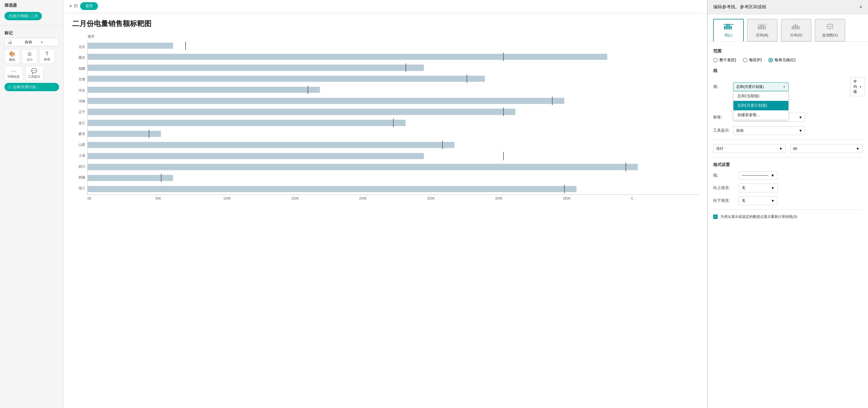  Describe the element at coordinates (773, 188) in the screenshot. I see `fill-up-arrow: ▼` at that location.